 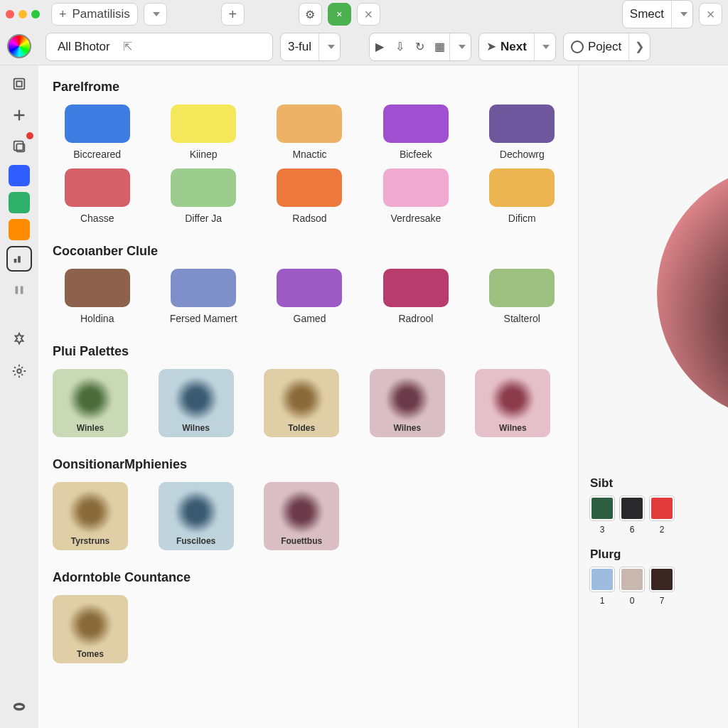 I want to click on swatch-item: Bicfeek, so click(x=415, y=132).